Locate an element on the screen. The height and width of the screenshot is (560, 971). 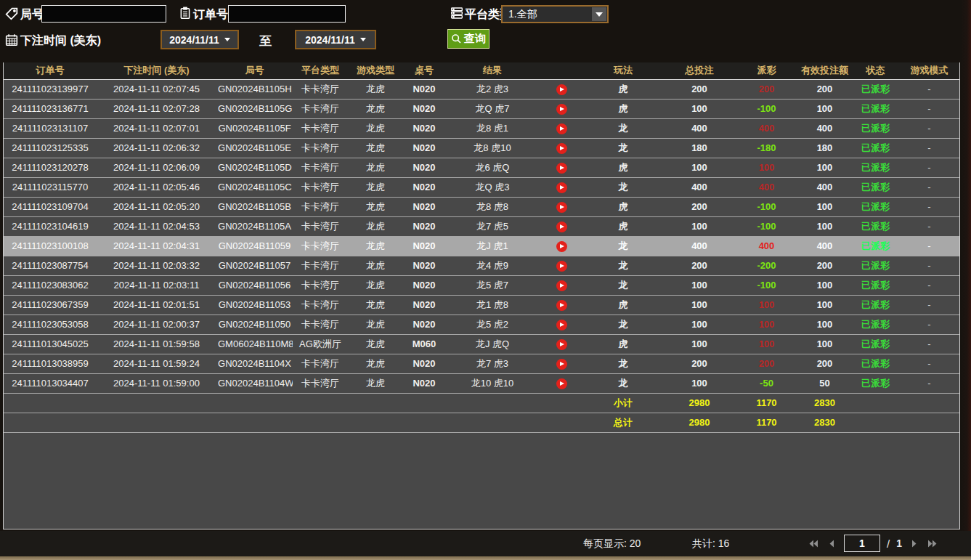
order-id-cell: 241111013038959 is located at coordinates (50, 363).